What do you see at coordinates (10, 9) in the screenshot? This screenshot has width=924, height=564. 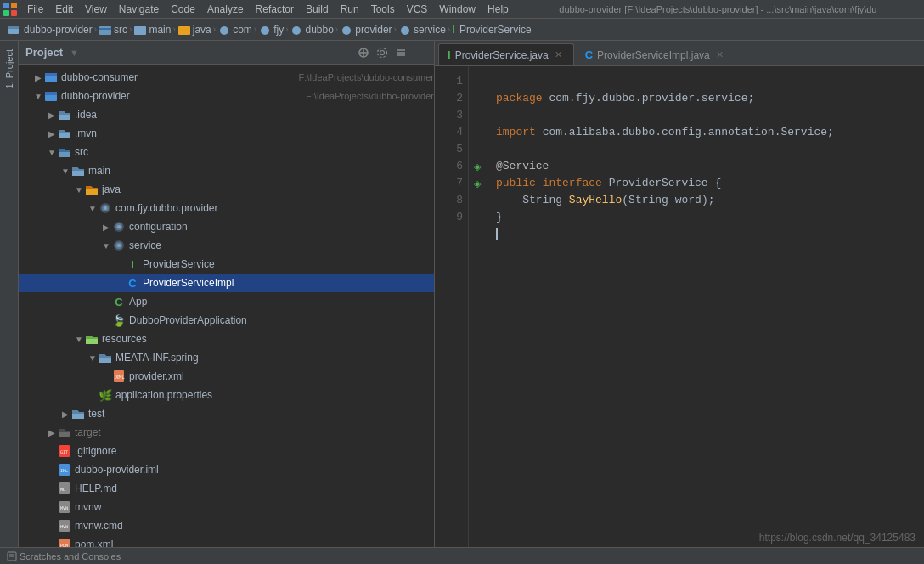 I see `app-logo` at bounding box center [10, 9].